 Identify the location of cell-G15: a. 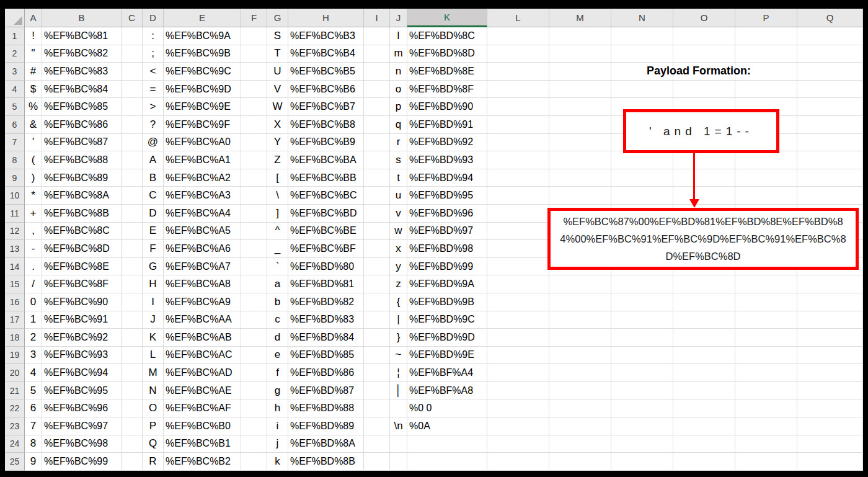
(278, 284).